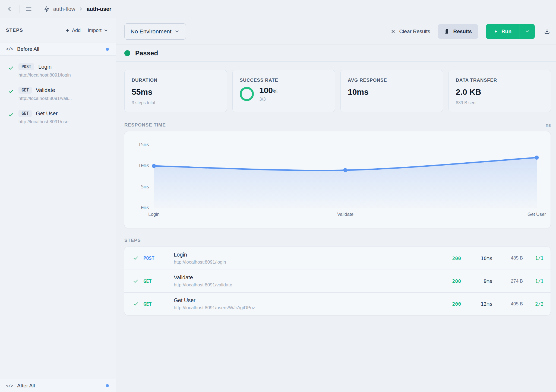 The image size is (556, 392). I want to click on avg-response-card: AVG RESPONSE 10ms, so click(392, 91).